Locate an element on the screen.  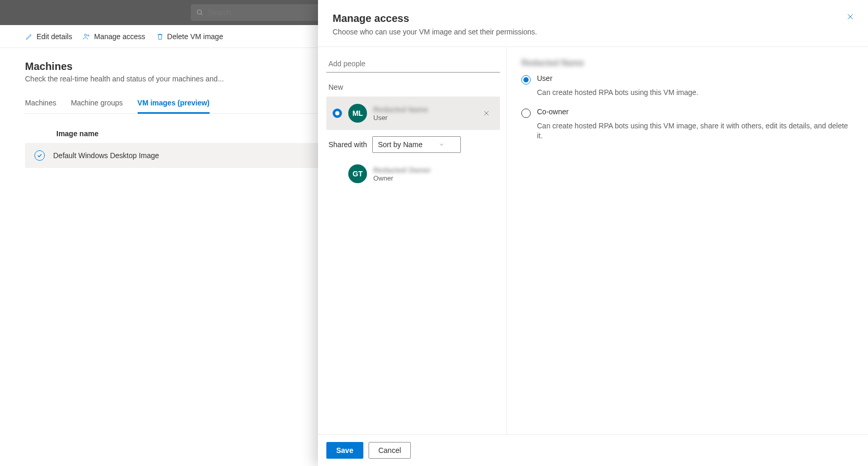
tab-machine-groups: Machine groups is located at coordinates (97, 103).